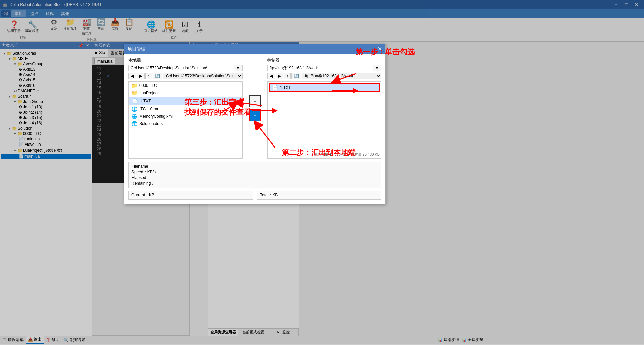  What do you see at coordinates (271, 76) in the screenshot?
I see `modal-ctrl-nav-back: ◀` at bounding box center [271, 76].